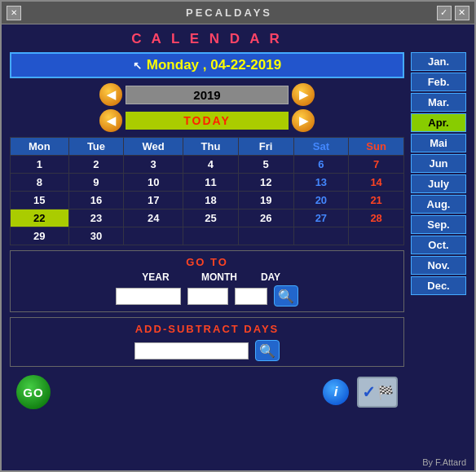  I want to click on goto-month-input, so click(208, 297).